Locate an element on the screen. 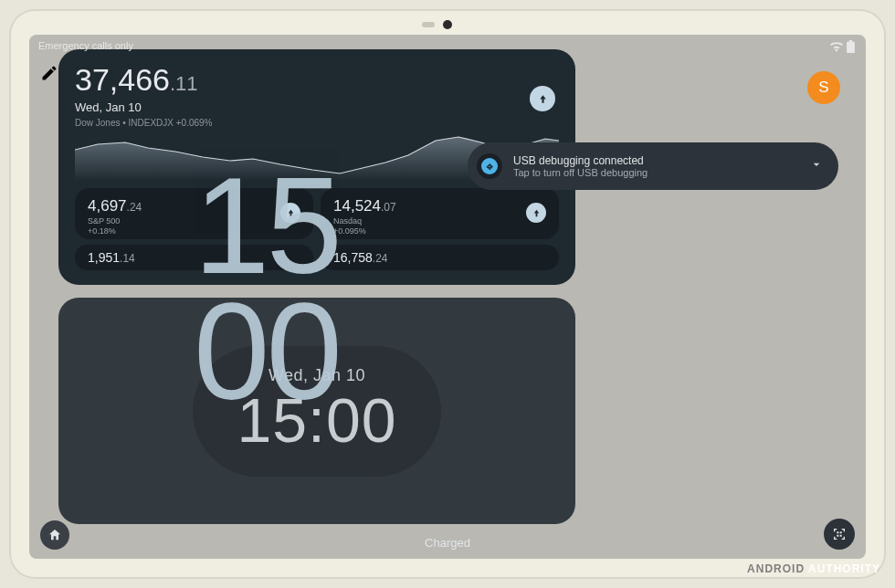  clock-pill: Wed, Jan 10 15:00 is located at coordinates (316, 411).